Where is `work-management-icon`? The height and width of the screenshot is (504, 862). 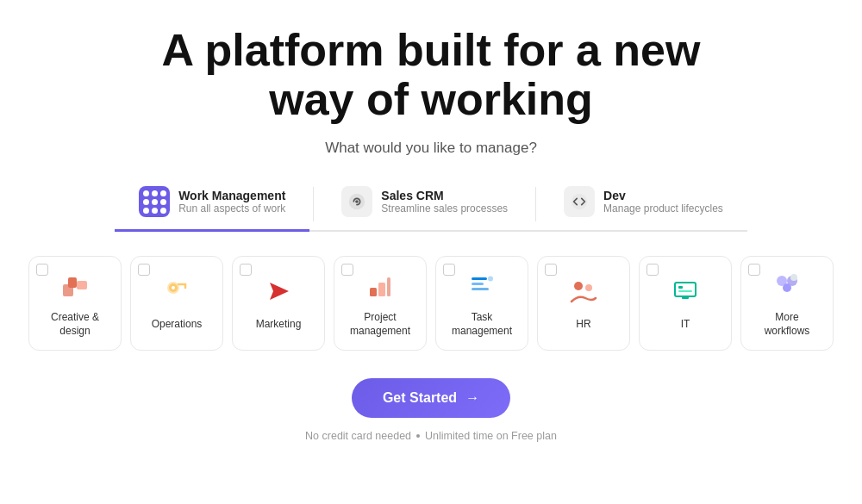
work-management-icon is located at coordinates (154, 202).